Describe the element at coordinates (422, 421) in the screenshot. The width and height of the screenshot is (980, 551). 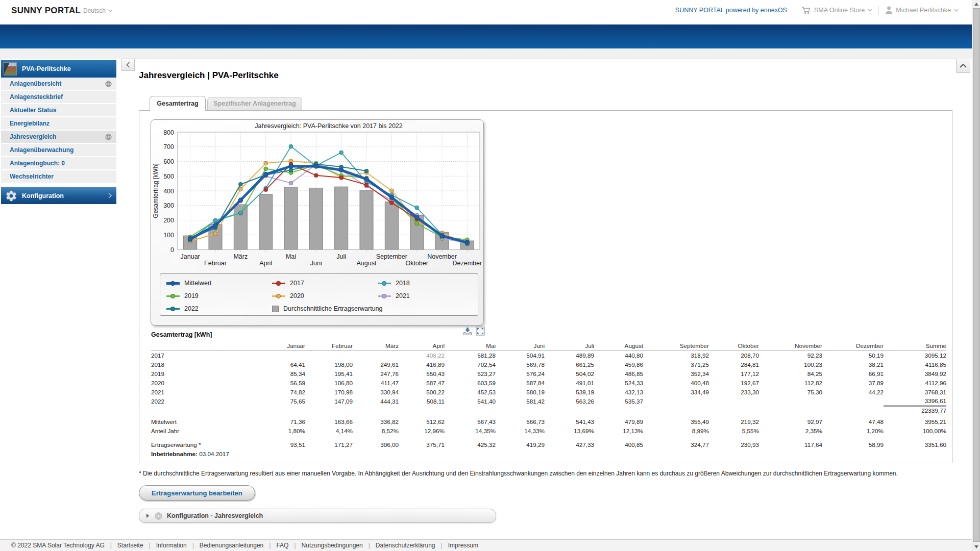
I see `cell: 512,62` at that location.